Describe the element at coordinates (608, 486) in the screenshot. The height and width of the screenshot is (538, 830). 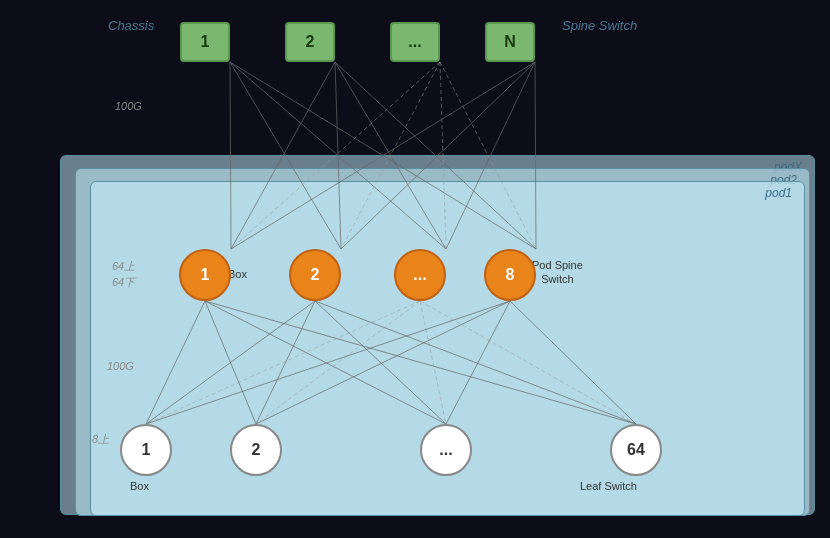
I see `leaf-switch-label: Leaf Switch` at that location.